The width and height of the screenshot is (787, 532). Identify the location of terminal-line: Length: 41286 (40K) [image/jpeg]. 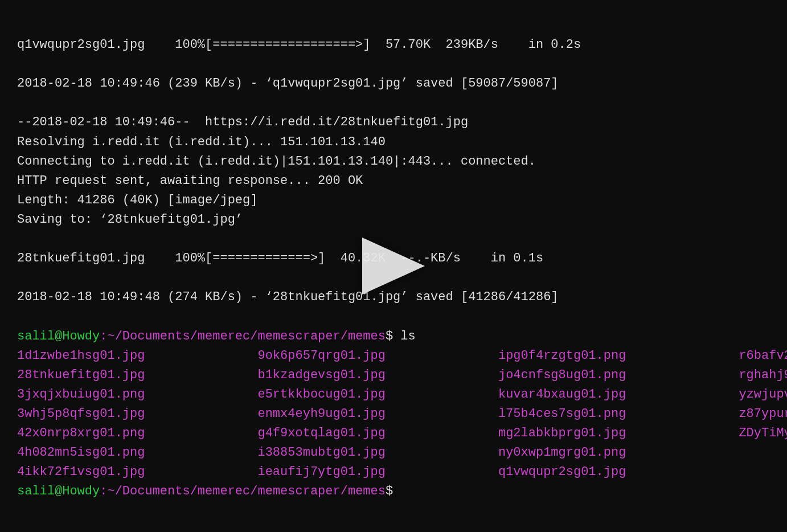
(394, 200).